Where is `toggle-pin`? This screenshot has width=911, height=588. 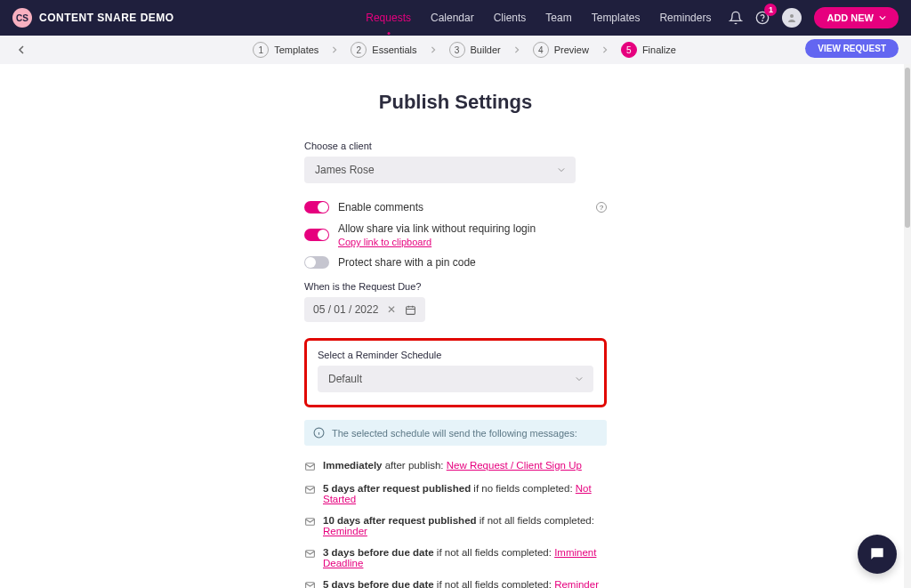
toggle-pin is located at coordinates (317, 262).